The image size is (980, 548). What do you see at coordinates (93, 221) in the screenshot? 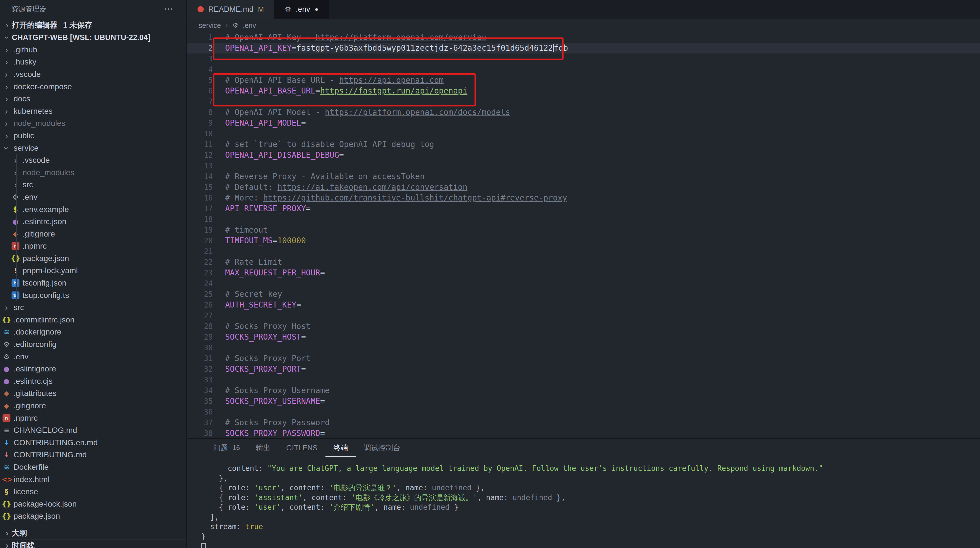
I see `tree-file-.eslintrc.json: ●.eslintrc.json` at bounding box center [93, 221].